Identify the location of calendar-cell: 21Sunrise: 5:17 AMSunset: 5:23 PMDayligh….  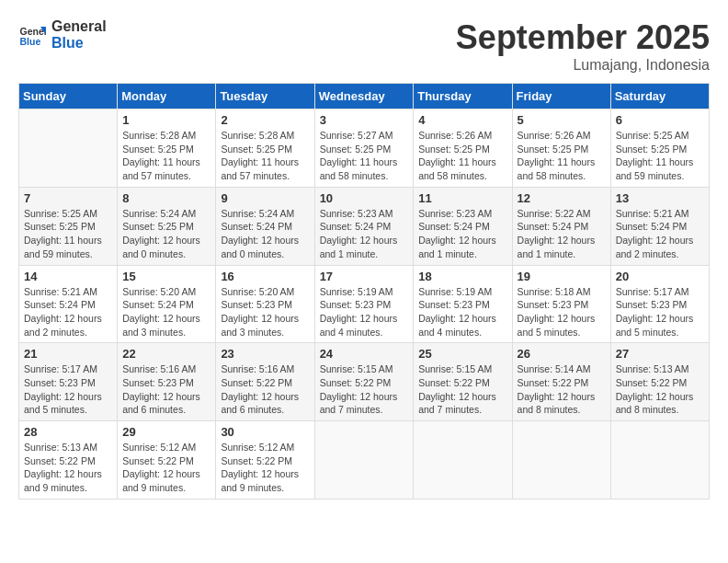
(68, 383).